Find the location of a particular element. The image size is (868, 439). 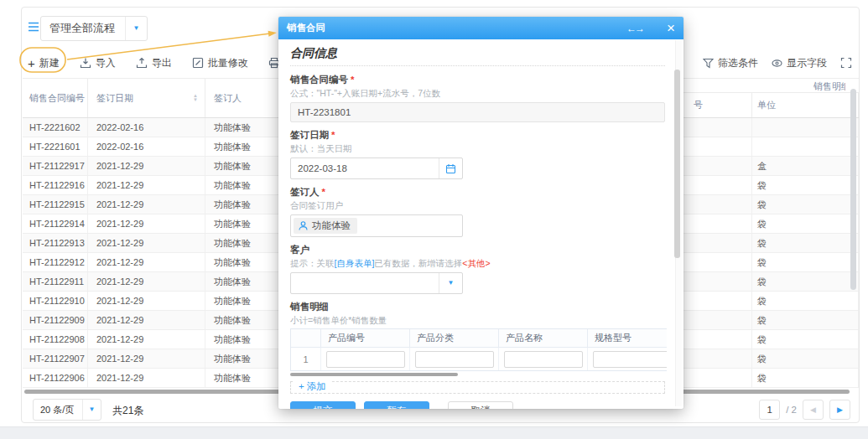

detail-column-header: 规格型号 is located at coordinates (627, 338).